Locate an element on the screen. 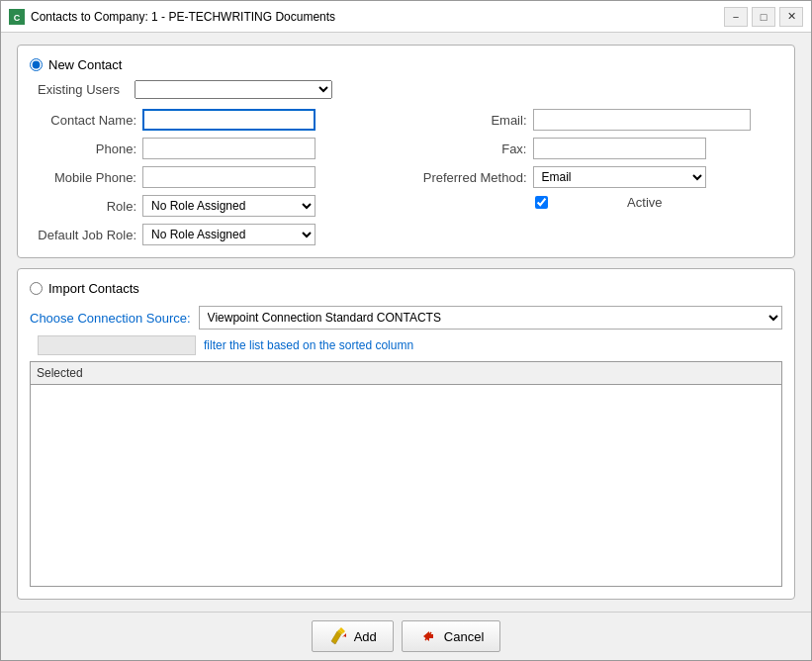 The width and height of the screenshot is (812, 661). minimize-button: − is located at coordinates (736, 17).